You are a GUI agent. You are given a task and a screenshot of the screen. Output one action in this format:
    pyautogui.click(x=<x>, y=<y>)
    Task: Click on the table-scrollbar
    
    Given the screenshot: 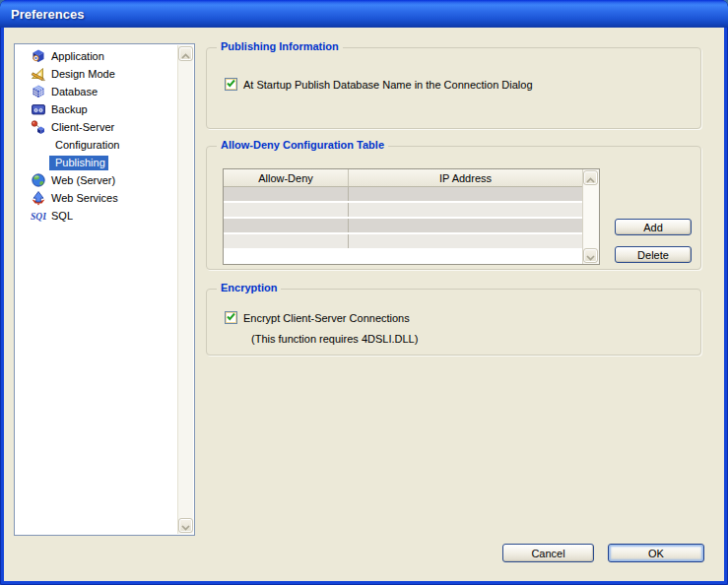 What is the action you would take?
    pyautogui.click(x=591, y=217)
    